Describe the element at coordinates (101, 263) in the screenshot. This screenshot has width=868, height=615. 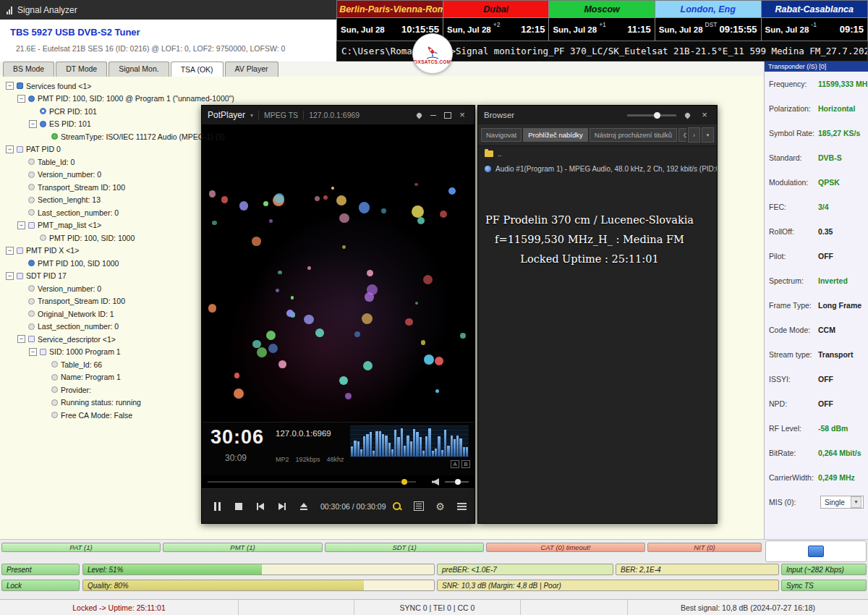
I see `tree-item: PMT PID 100, SID 1000` at that location.